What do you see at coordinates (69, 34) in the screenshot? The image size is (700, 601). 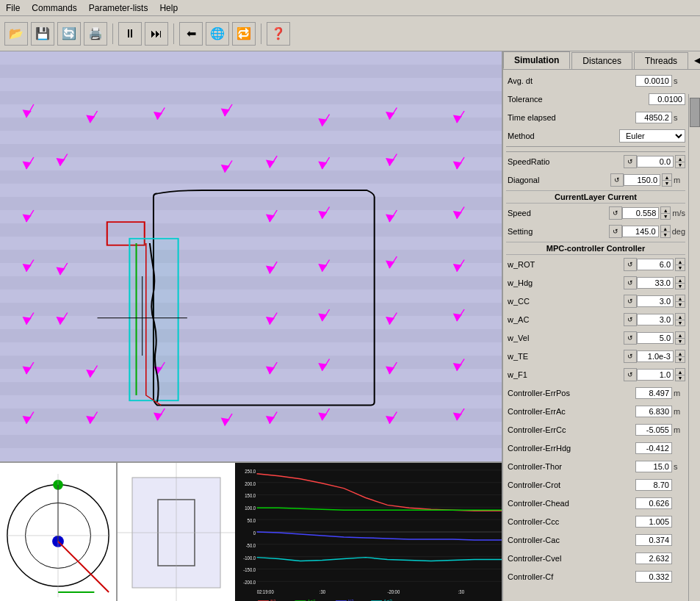 I see `refresh-button: 🔄` at bounding box center [69, 34].